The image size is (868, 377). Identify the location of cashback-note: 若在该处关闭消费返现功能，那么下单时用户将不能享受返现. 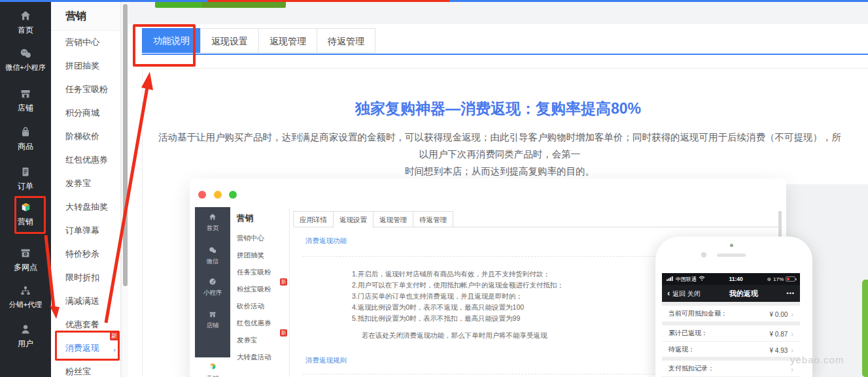
(455, 336).